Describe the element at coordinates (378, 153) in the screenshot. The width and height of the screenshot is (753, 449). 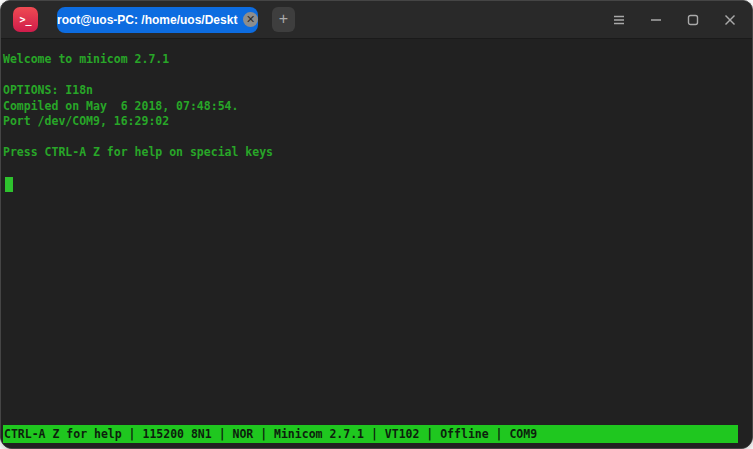
I see `terminal-line: Press CTRL-A Z for help on special keys` at that location.